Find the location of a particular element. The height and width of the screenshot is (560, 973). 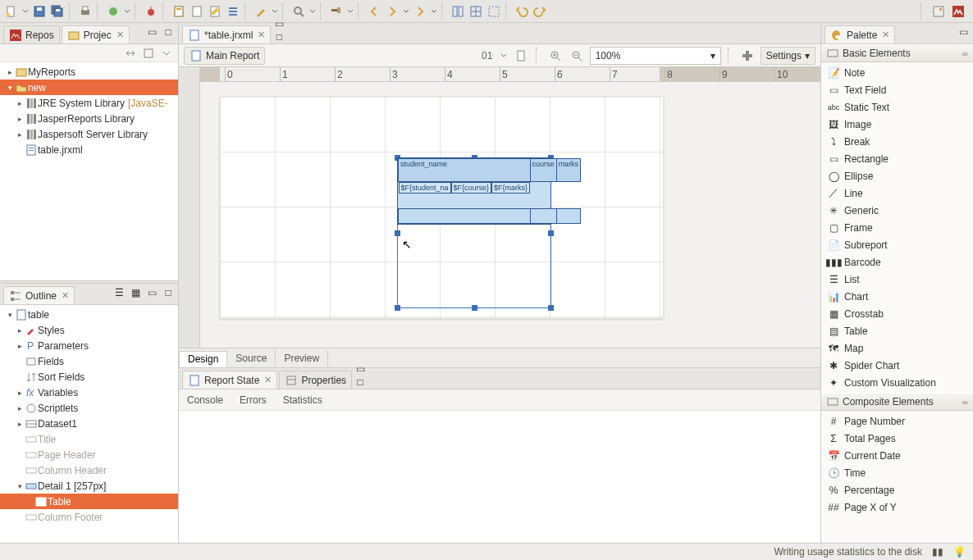

outline-detail: ▾Detail 1 [257px] is located at coordinates (89, 485).